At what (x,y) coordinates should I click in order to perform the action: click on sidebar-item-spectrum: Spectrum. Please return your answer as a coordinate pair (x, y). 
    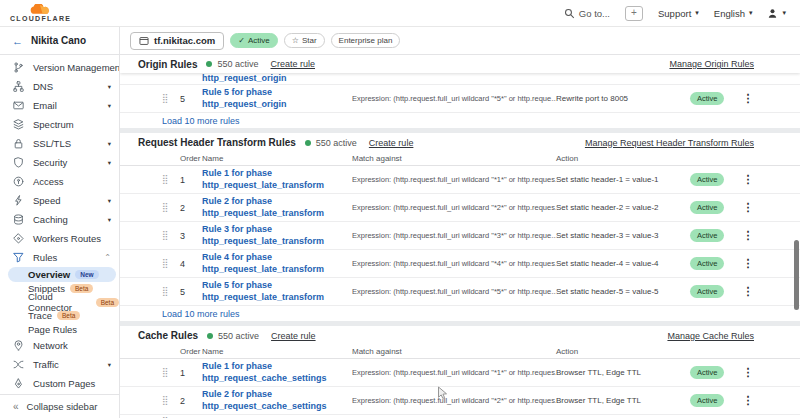
    Looking at the image, I should click on (60, 124).